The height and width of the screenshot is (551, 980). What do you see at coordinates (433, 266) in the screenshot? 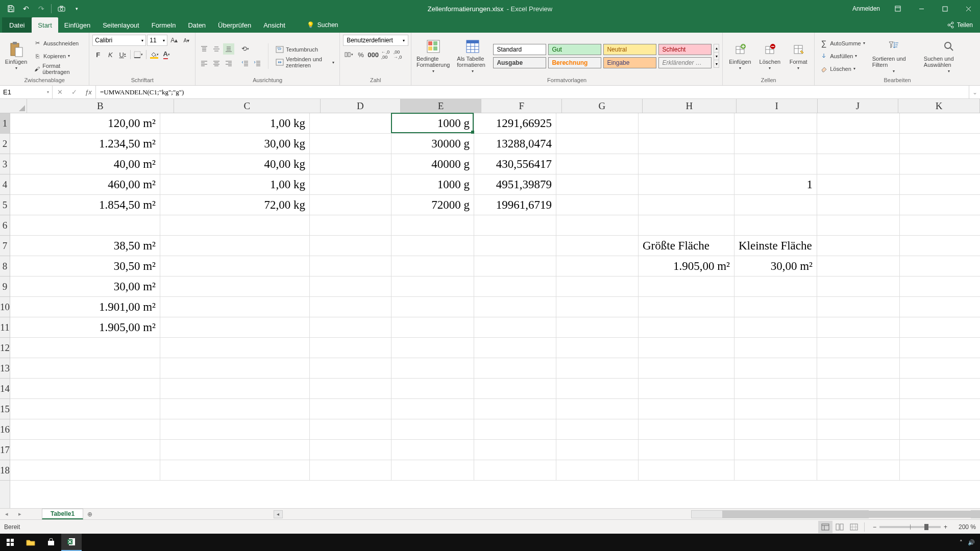
I see `cell-E8` at bounding box center [433, 266].